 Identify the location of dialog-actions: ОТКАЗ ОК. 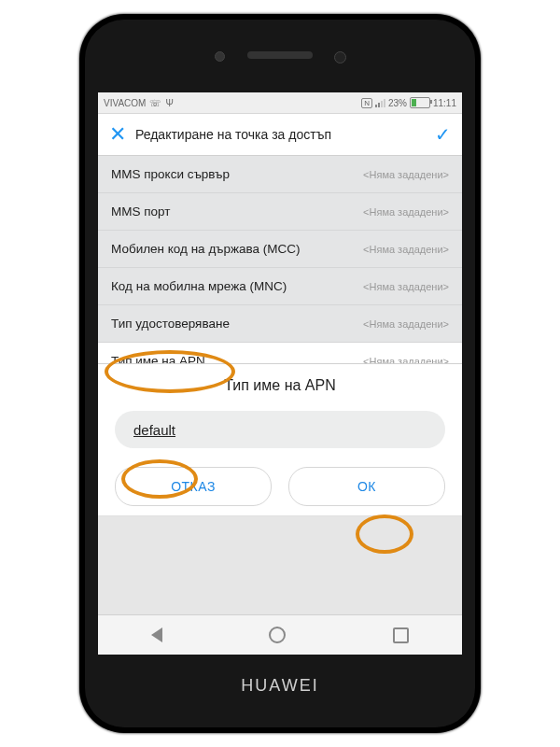
(280, 486).